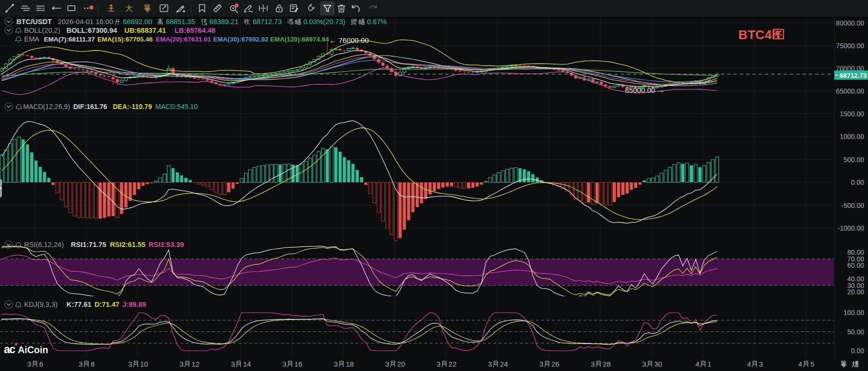 This screenshot has width=868, height=371. Describe the element at coordinates (33, 350) in the screenshot. I see `svg-text: AiCoin` at that location.